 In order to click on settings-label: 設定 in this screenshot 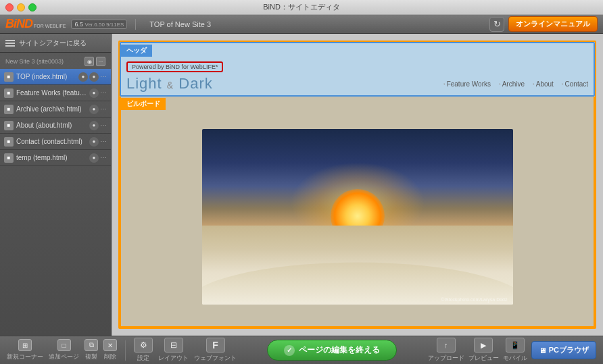, I will do `click(143, 358)`.